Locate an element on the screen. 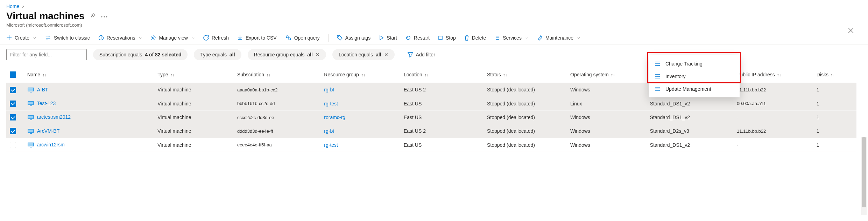 The width and height of the screenshot is (868, 221). table-row: Test-123Virtual machinebbbb1b1b-cc2c-ddr… is located at coordinates (431, 104).